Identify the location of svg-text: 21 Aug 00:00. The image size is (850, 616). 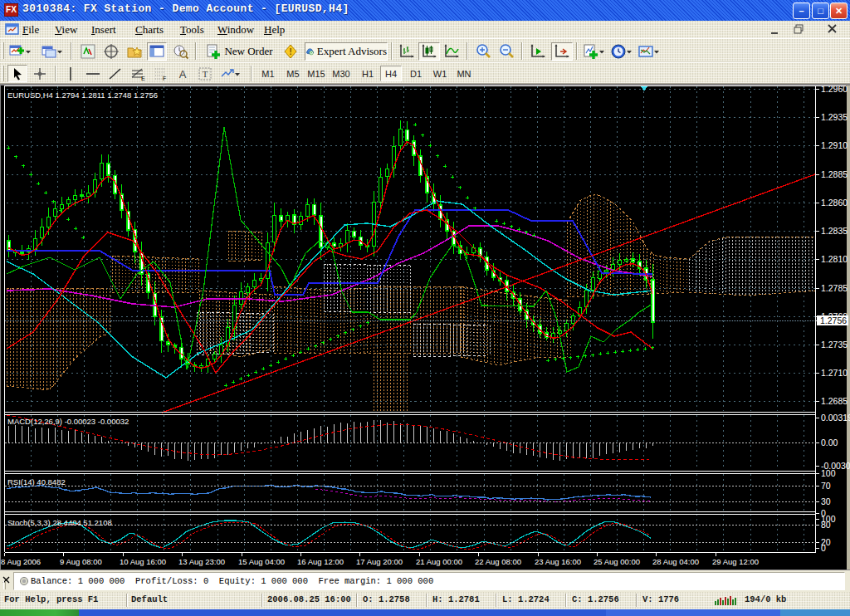
(439, 561).